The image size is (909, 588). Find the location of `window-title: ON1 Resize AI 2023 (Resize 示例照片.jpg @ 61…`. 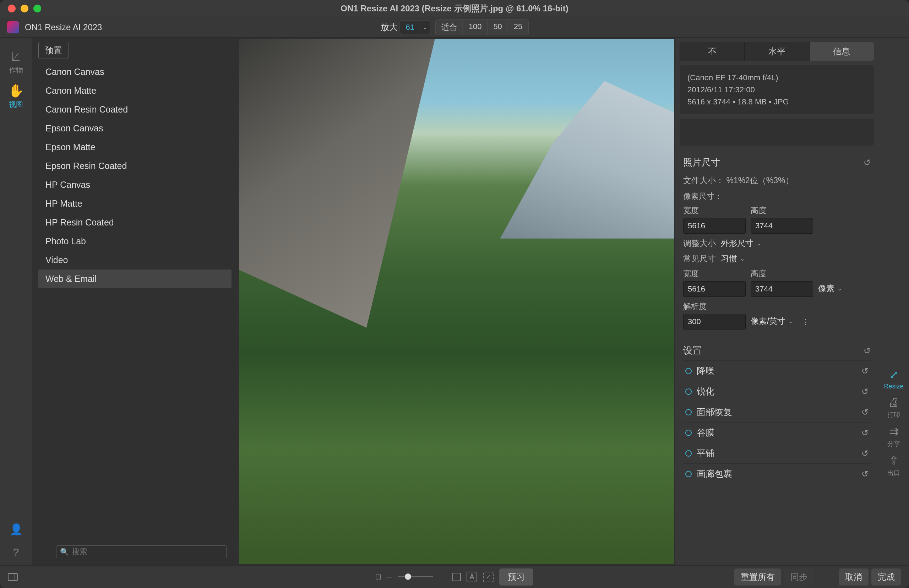

window-title: ON1 Resize AI 2023 (Resize 示例照片.jpg @ 61… is located at coordinates (454, 8).